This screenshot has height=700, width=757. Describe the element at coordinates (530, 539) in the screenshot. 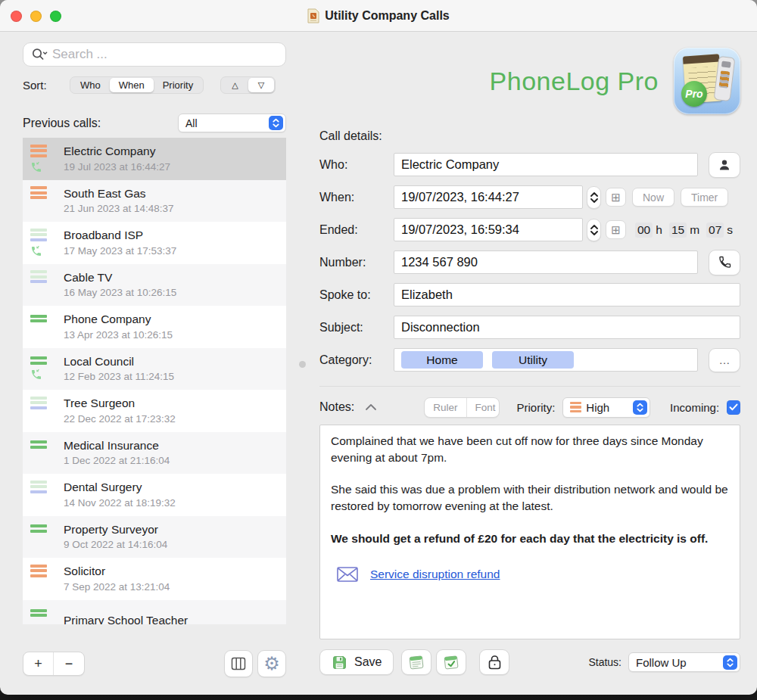

I see `notes-paragraph-bold: We should get a refund of £20 for each d…` at that location.